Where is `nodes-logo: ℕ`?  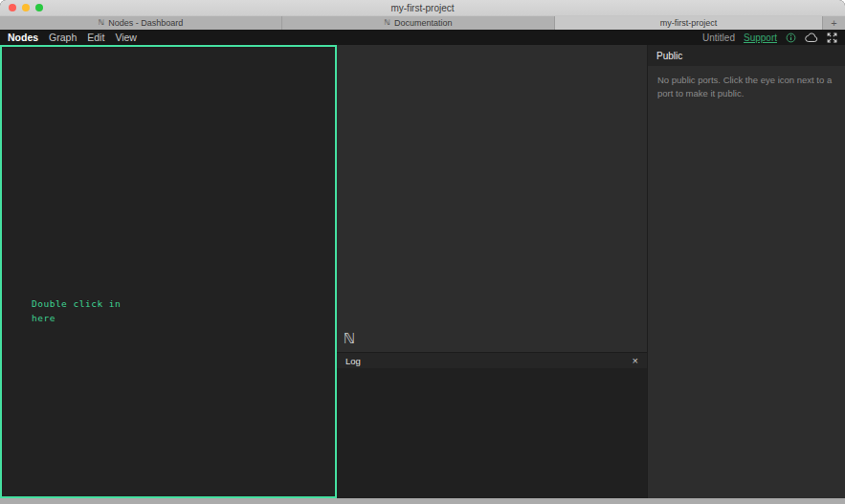 nodes-logo: ℕ is located at coordinates (349, 339).